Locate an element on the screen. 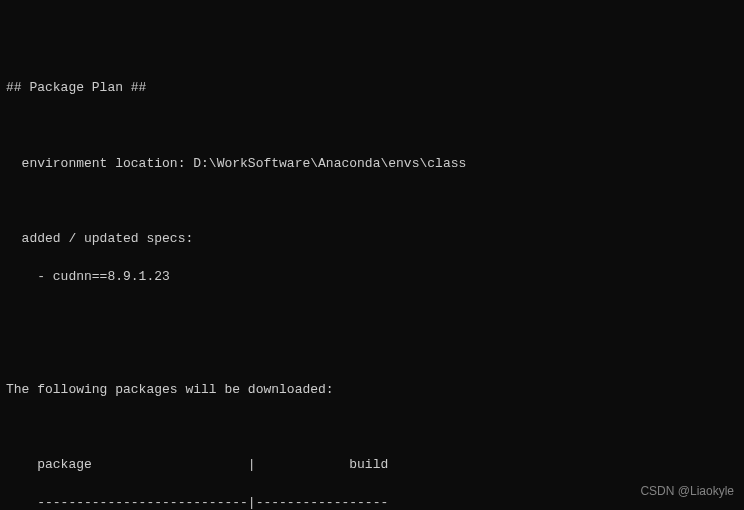 This screenshot has height=510, width=744. watermark: CSDN @Liaokyle is located at coordinates (687, 492).